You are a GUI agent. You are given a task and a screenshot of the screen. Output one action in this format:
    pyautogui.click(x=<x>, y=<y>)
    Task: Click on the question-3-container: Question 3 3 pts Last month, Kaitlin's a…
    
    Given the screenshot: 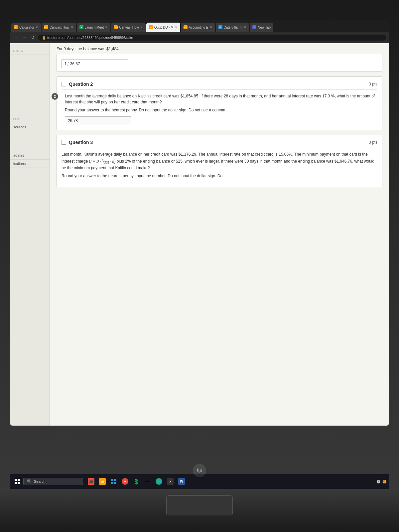 What is the action you would take?
    pyautogui.click(x=219, y=161)
    